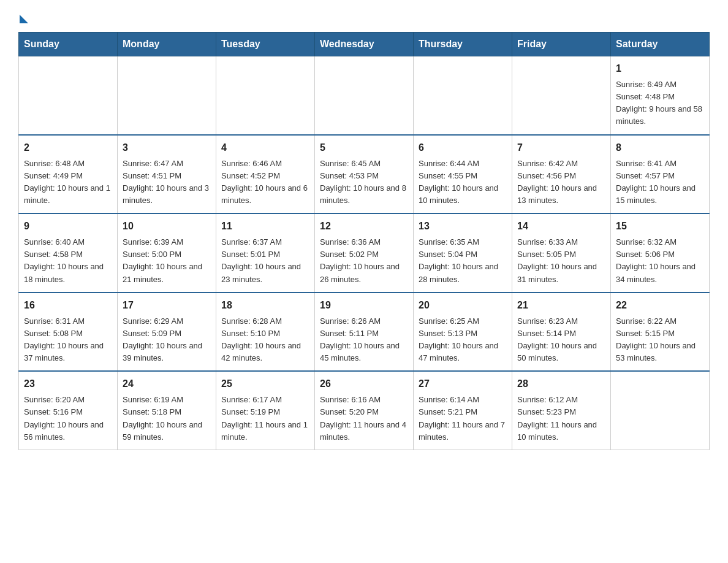 This screenshot has height=563, width=728. I want to click on day-info: Sunrise: 6:44 AMSunset: 4:55 PMDaylight:…, so click(463, 183).